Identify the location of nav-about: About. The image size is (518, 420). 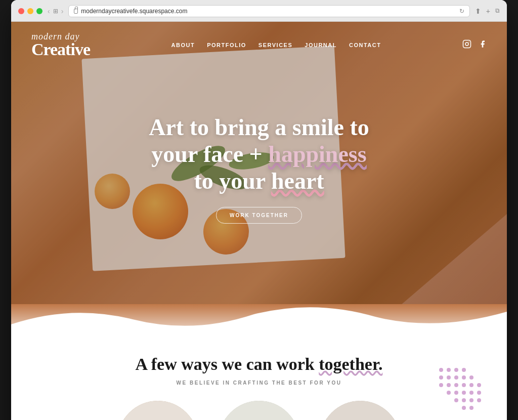
(183, 45).